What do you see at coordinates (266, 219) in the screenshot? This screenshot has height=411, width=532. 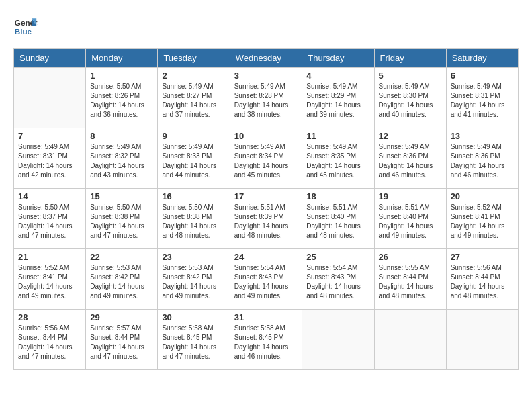 I see `week-row-3: 14Sunrise: 5:50 AMSunset: 8:37 PMDayligh…` at bounding box center [266, 219].